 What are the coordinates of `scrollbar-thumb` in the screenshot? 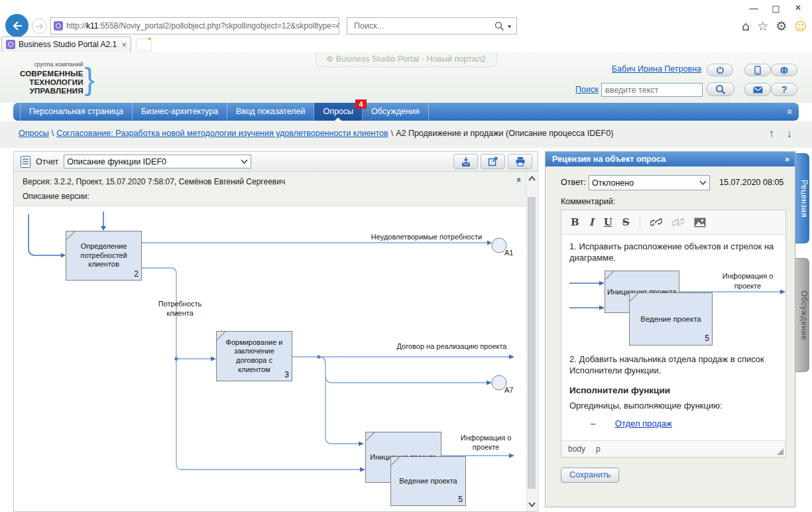 It's located at (532, 343).